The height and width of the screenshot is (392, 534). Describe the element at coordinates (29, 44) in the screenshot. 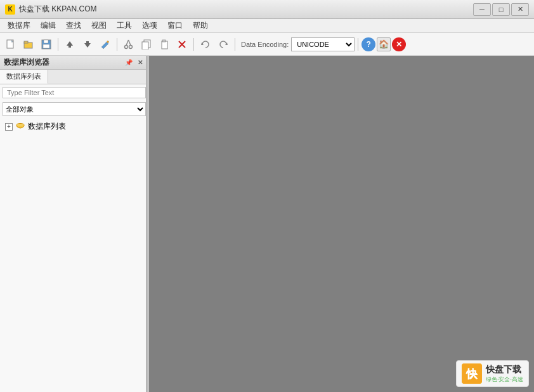

I see `open-button` at that location.